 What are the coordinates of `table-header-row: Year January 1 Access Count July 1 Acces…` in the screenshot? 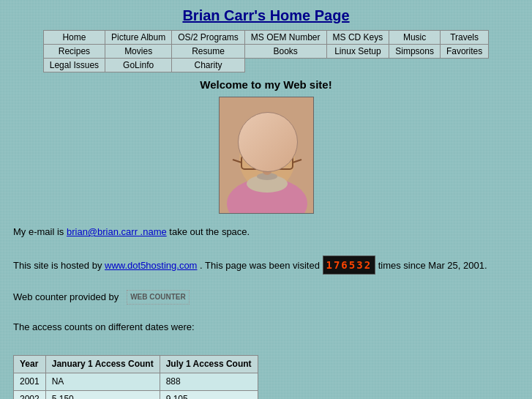 It's located at (136, 364).